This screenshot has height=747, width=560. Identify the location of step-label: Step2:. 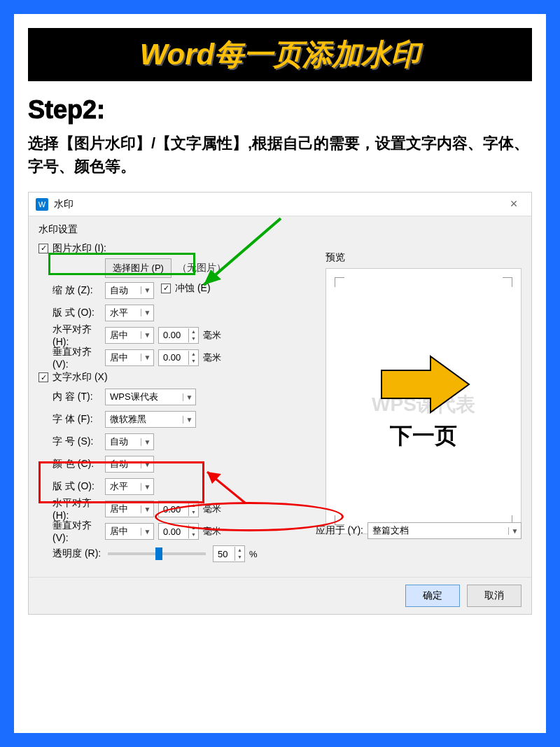
(280, 110).